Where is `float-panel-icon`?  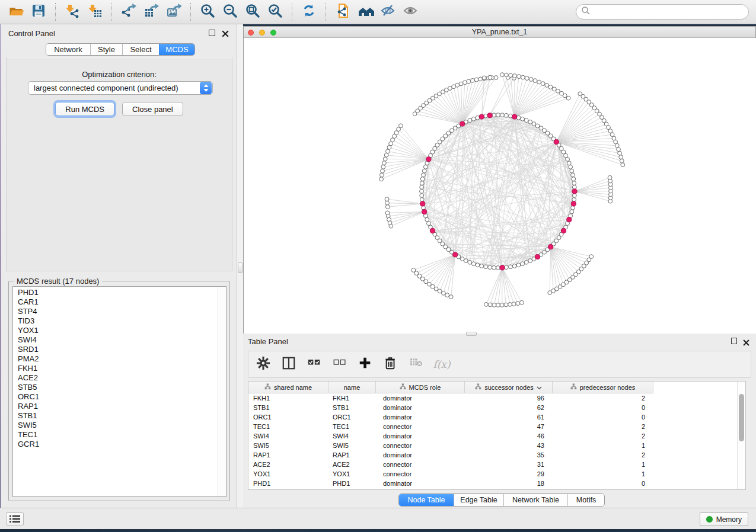 float-panel-icon is located at coordinates (212, 33).